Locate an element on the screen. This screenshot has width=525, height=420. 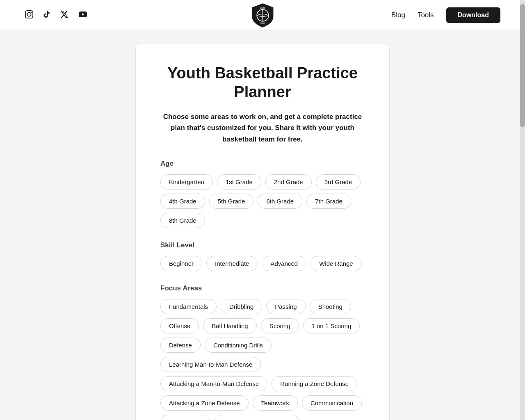
focus-area-tag: Scoring is located at coordinates (280, 326).